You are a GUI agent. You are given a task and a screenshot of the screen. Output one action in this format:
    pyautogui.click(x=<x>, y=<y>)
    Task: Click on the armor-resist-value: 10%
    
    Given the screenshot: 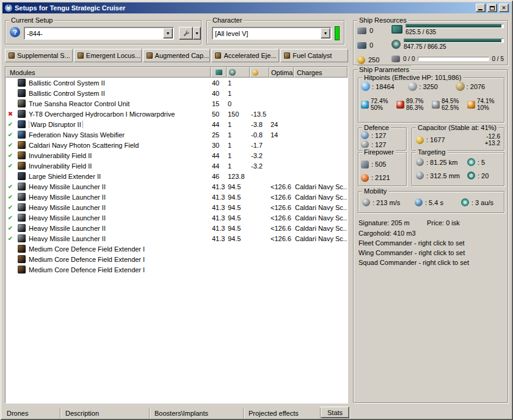 What is the action you would take?
    pyautogui.click(x=486, y=107)
    